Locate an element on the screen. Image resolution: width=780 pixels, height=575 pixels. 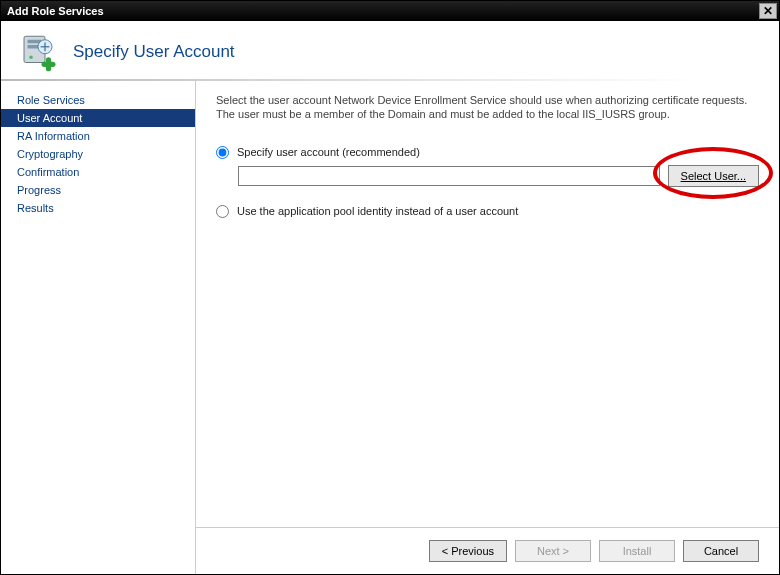
radio-specify-user-label: Specify user account (recommended) is located at coordinates (328, 152).